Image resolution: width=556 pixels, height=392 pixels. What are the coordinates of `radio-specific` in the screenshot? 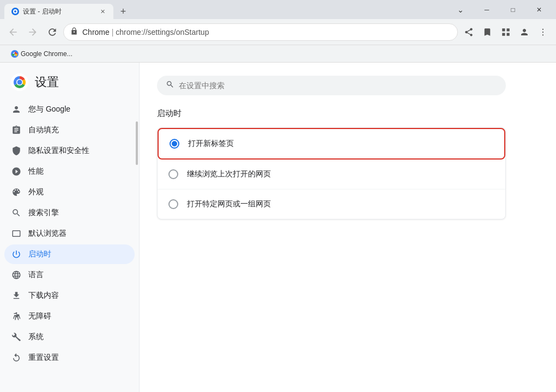 It's located at (173, 204).